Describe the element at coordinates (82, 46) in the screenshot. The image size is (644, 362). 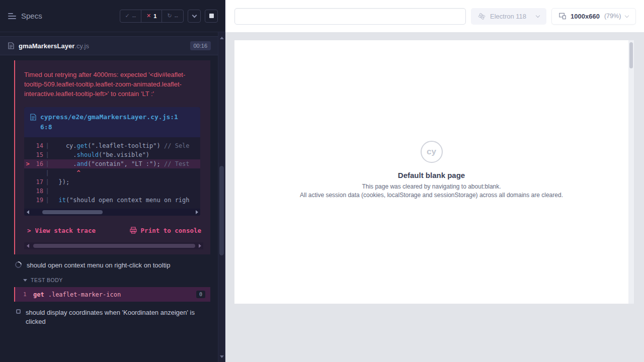
I see `spec-extension: .cy.js` at that location.